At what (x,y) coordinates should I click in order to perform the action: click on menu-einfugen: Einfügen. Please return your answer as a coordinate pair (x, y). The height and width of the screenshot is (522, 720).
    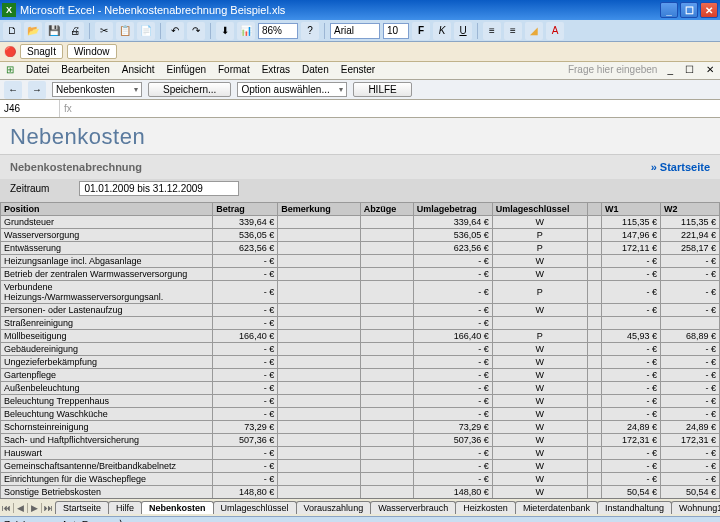
    Looking at the image, I should click on (186, 70).